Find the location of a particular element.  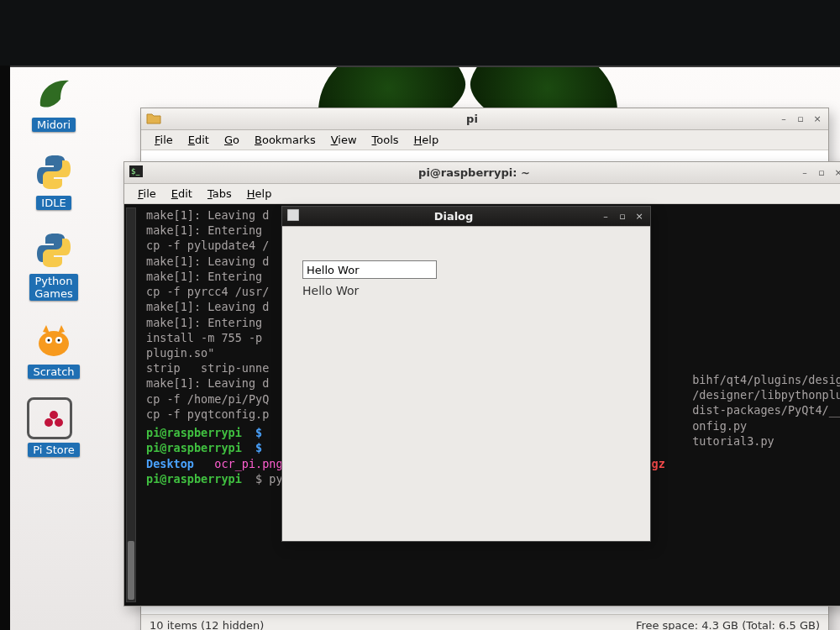

status-item-count: 10 items (12 hidden) is located at coordinates (207, 625).